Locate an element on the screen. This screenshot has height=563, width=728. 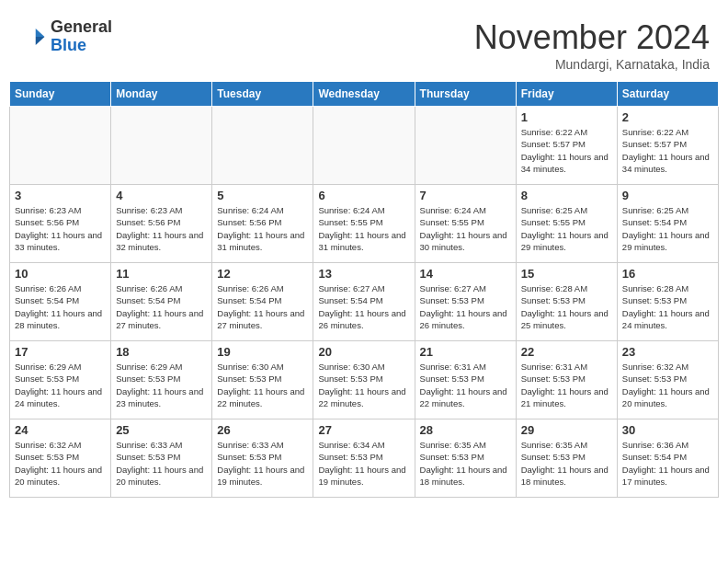
logo-text: General Blue is located at coordinates (81, 37).